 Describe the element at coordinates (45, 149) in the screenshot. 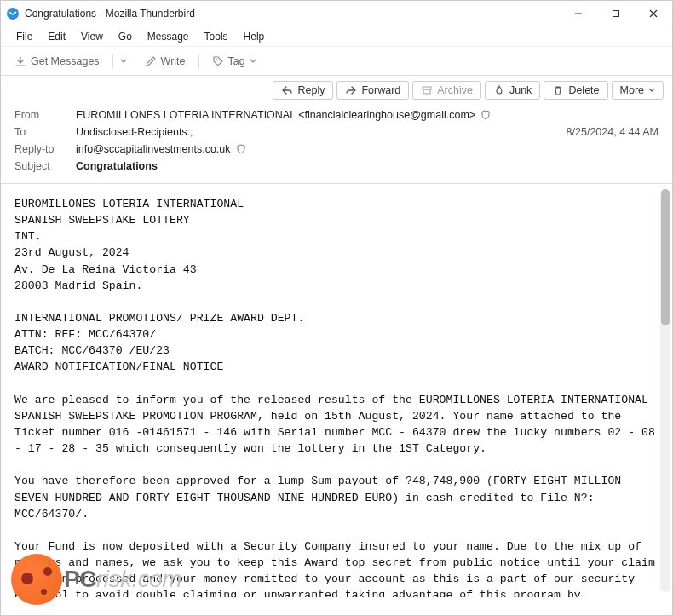

I see `replyto-label: Reply-to` at that location.